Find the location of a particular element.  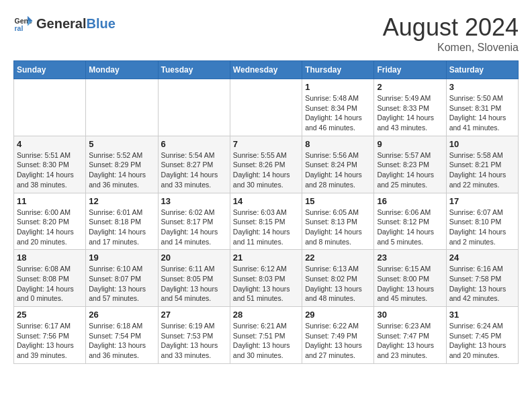

week-row-2: 4Sunrise: 5:51 AM Sunset: 8:30 PM Daylig… is located at coordinates (266, 164).